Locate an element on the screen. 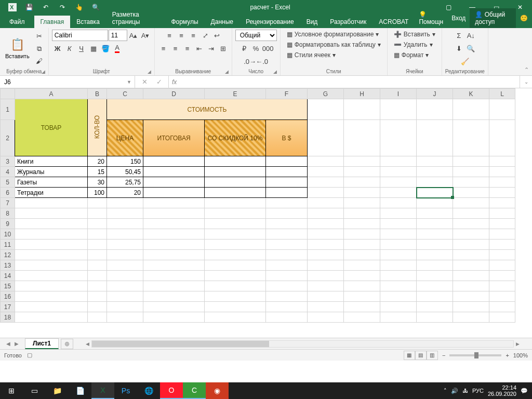 The image size is (532, 399). cell-E5 is located at coordinates (235, 182).